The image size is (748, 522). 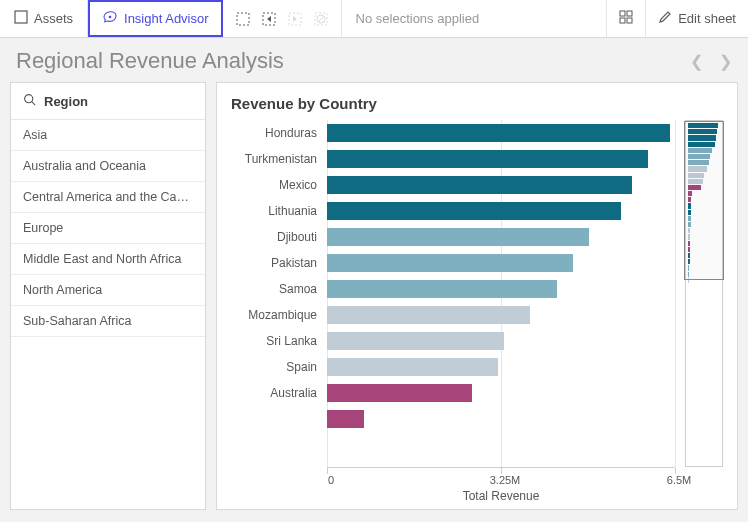 What do you see at coordinates (276, 211) in the screenshot?
I see `bar-label: Lithuania` at bounding box center [276, 211].